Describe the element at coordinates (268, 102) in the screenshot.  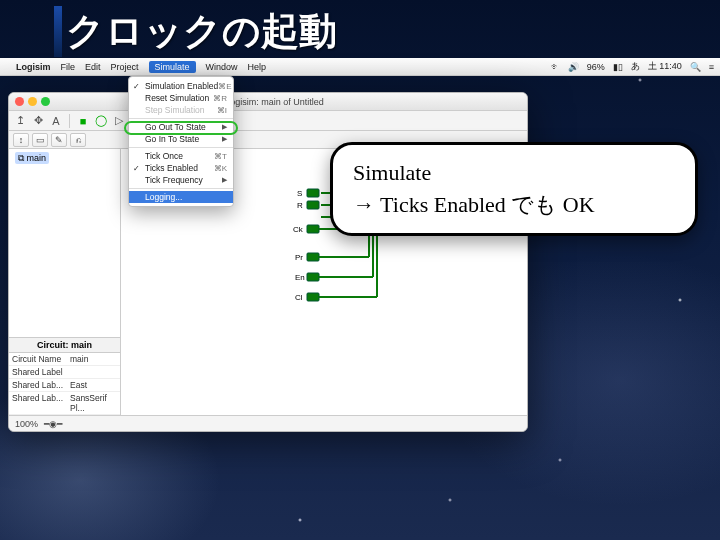
I see `window-titlebar: Logisim: main of Untitled` at that location.